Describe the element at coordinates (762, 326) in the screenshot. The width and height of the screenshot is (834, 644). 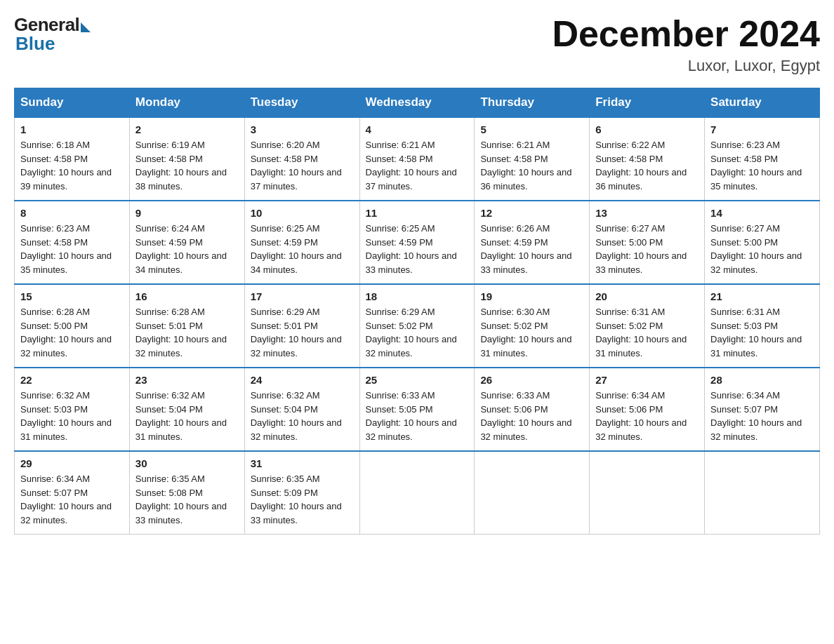
I see `calendar-cell: 21Sunrise: 6:31 AMSunset: 5:03 PMDayligh…` at that location.